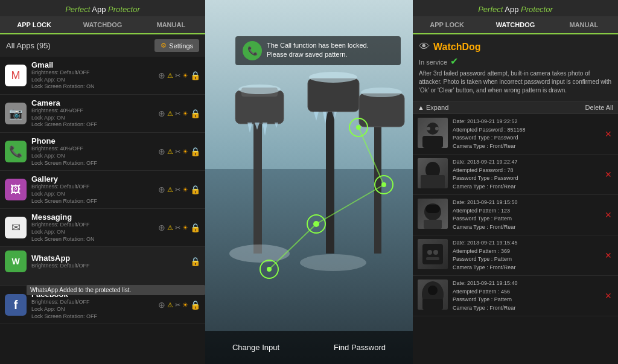 The width and height of the screenshot is (618, 364). I want to click on tab-watchdog: WATCHDOG, so click(103, 25).